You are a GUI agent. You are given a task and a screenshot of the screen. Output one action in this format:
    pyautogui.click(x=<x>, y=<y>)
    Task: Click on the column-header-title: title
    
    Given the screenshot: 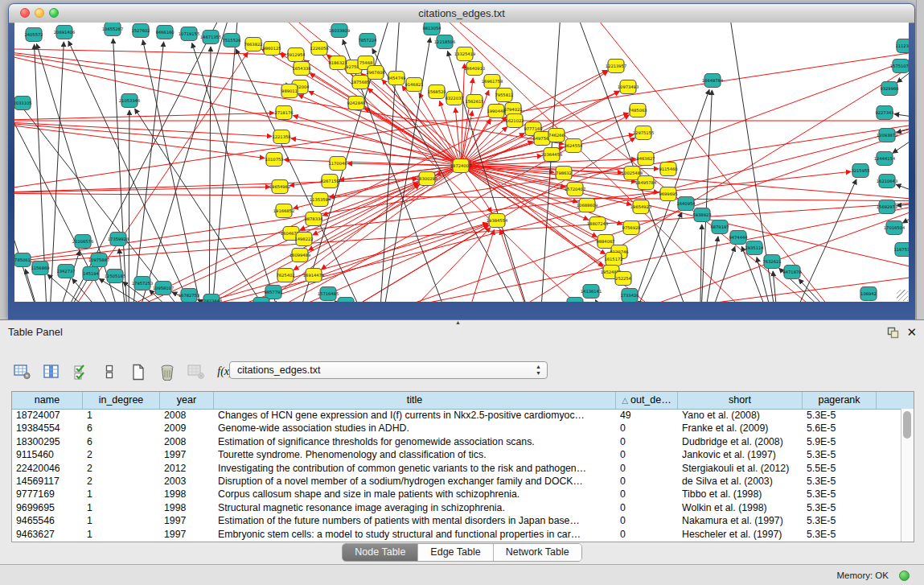 What is the action you would take?
    pyautogui.click(x=415, y=401)
    